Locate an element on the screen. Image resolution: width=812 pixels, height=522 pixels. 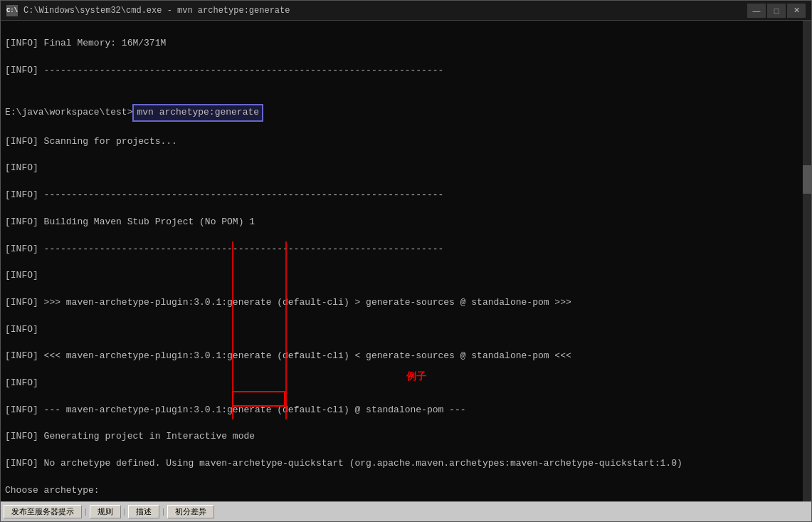
bottom-publish-button: 发布至服务器提示 is located at coordinates (43, 511).